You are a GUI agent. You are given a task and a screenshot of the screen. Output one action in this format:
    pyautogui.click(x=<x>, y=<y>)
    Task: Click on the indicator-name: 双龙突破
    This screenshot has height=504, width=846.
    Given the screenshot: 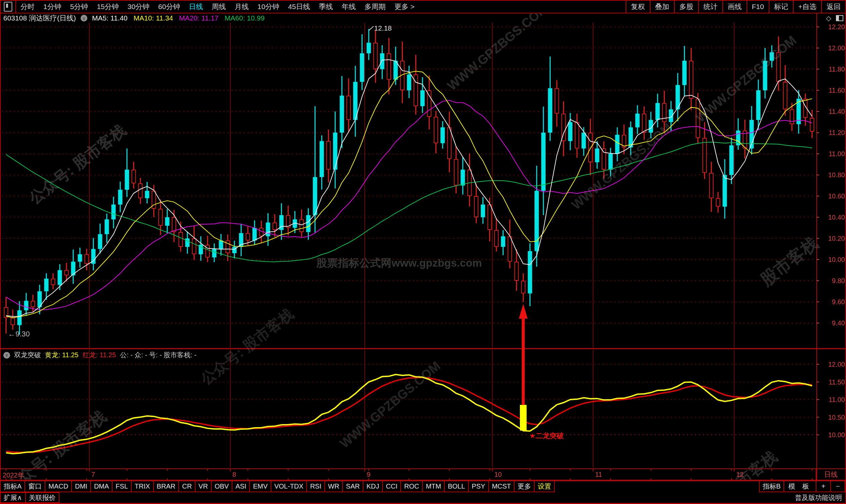 What is the action you would take?
    pyautogui.click(x=28, y=355)
    